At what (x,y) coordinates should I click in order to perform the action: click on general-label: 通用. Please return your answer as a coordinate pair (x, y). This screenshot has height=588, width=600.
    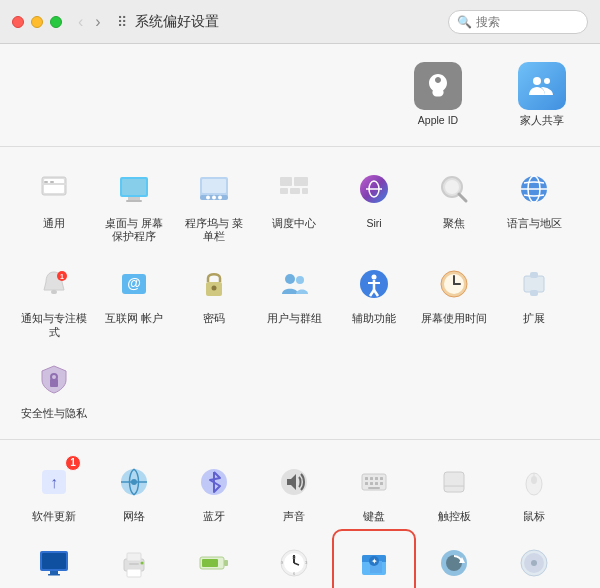
    Looking at the image, I should click on (54, 224).